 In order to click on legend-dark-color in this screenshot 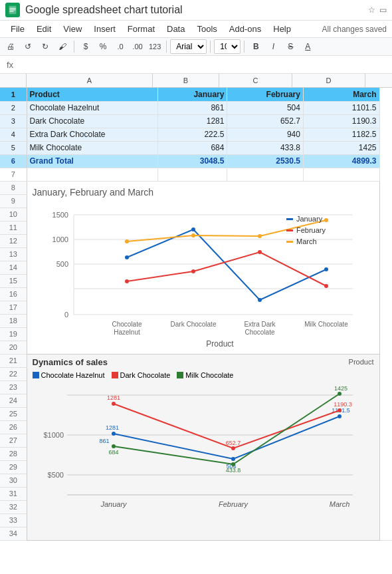, I will do `click(115, 375)`.